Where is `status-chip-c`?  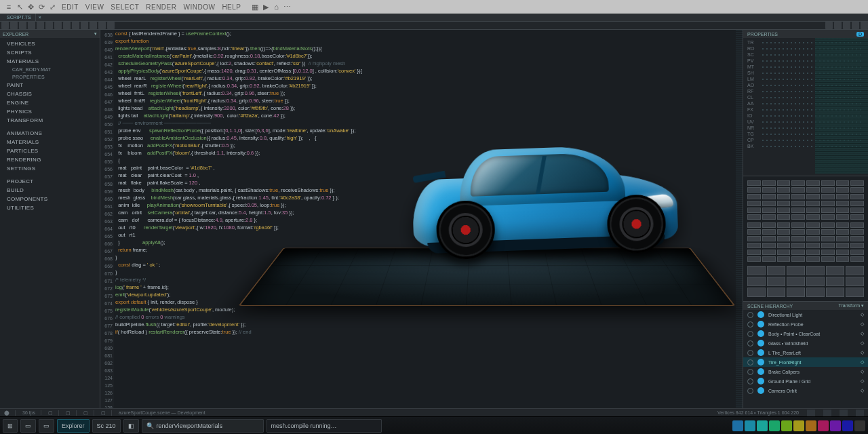 status-chip-c is located at coordinates (844, 413).